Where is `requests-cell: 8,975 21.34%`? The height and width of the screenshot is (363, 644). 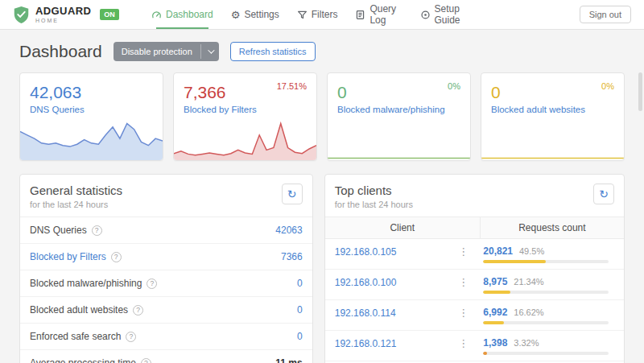
requests-cell: 8,975 21.34% is located at coordinates (547, 285).